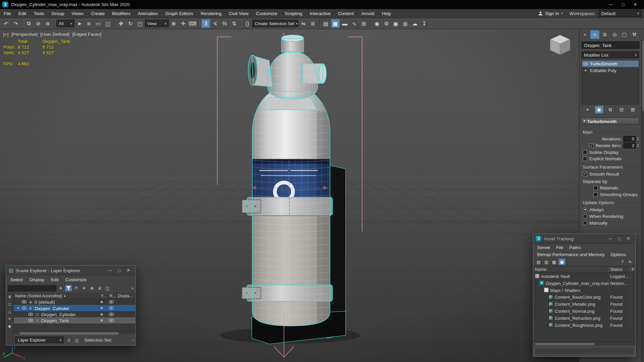  Describe the element at coordinates (10, 311) in the screenshot. I see `display-shapes-icon: △` at that location.